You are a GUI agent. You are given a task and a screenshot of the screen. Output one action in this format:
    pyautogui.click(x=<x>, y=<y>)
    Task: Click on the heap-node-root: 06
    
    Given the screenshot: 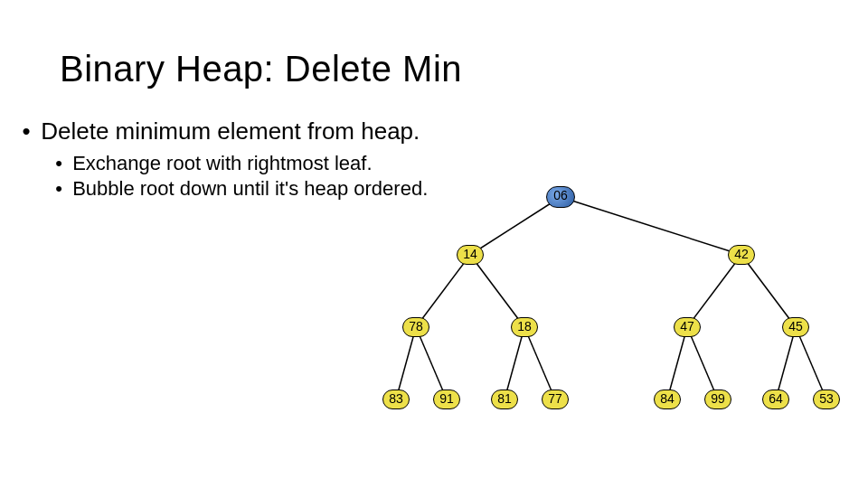 What is the action you would take?
    pyautogui.click(x=561, y=197)
    